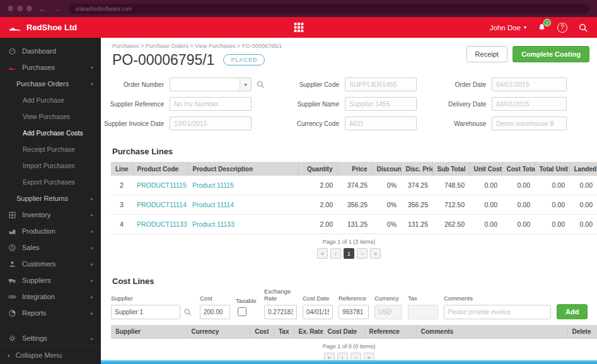 The image size is (597, 364). I want to click on window-zoom-button, so click(29, 9).